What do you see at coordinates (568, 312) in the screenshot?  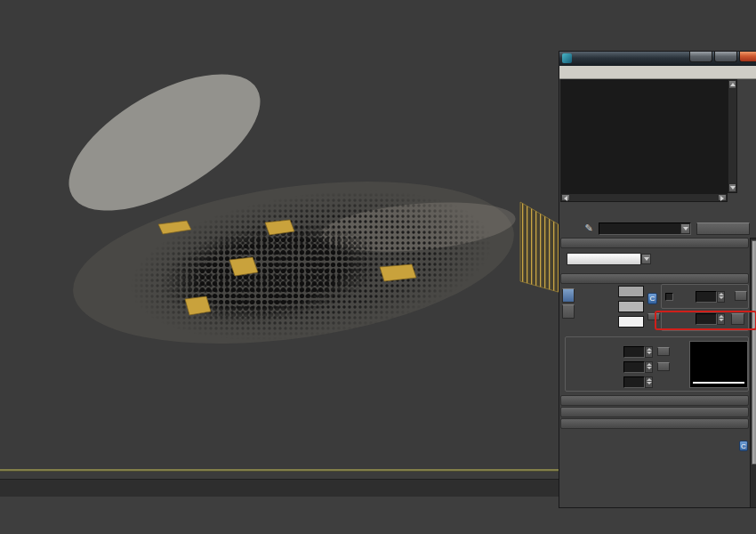 I see `lock-diffuse-specular-button` at bounding box center [568, 312].